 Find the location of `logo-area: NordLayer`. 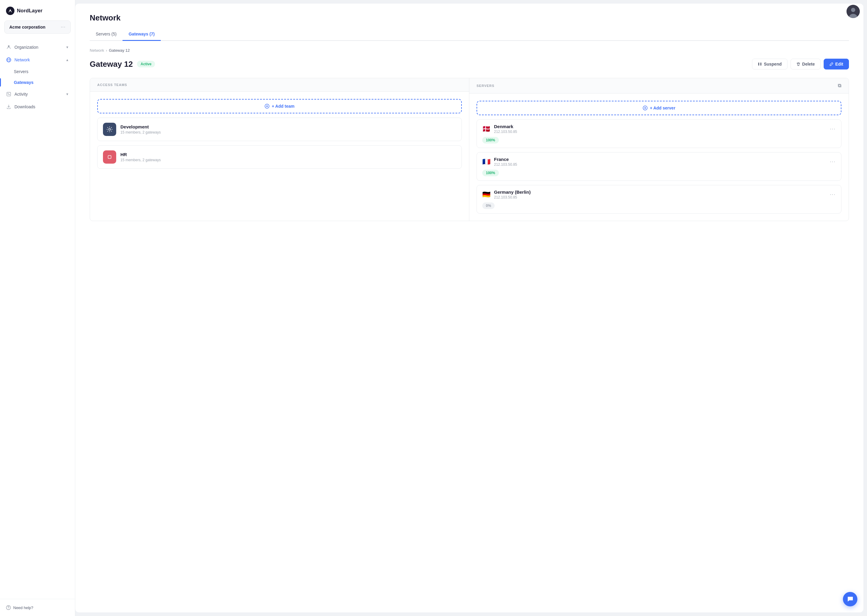

logo-area: NordLayer is located at coordinates (37, 10).